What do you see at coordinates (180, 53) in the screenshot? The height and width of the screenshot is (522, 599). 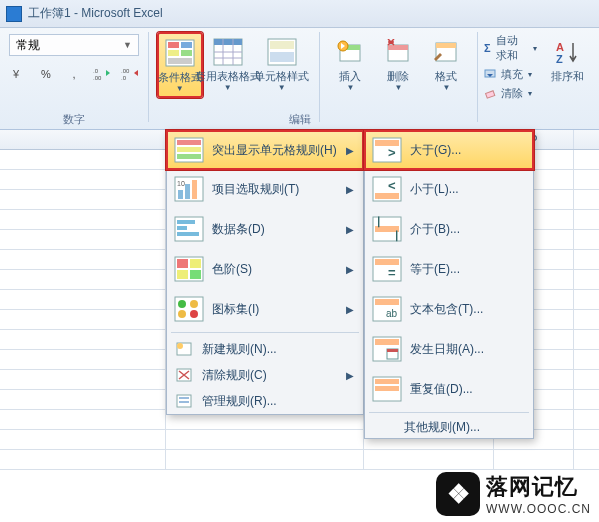 I see `conditional-formatting-icon` at bounding box center [180, 53].